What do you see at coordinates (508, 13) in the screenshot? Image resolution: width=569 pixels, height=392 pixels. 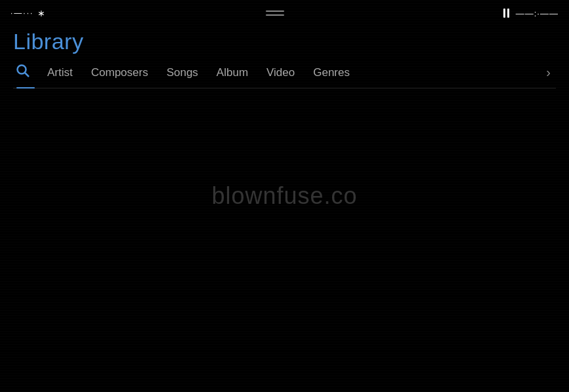 I see `pause-bar-right` at bounding box center [508, 13].